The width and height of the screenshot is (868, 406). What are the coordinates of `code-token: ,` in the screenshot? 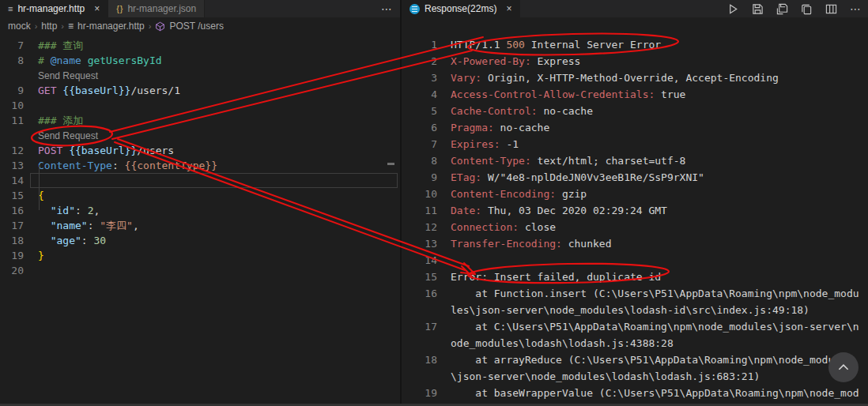 It's located at (136, 226).